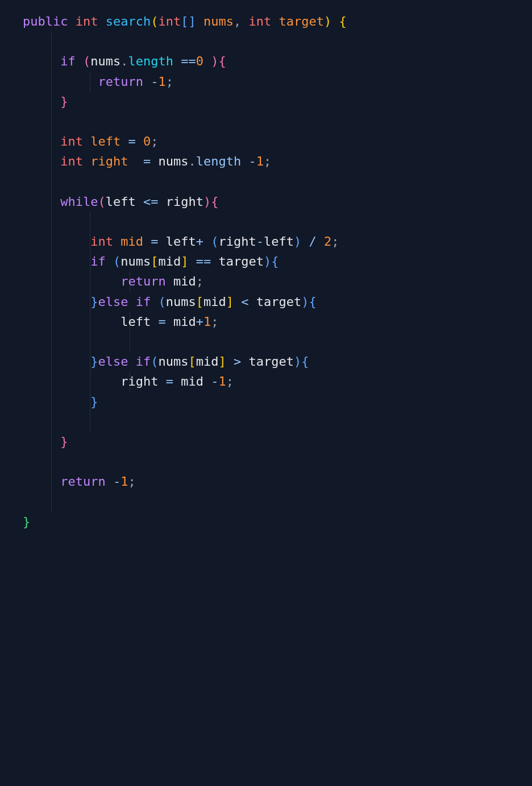 The height and width of the screenshot is (786, 532). I want to click on op-gt: >, so click(238, 362).